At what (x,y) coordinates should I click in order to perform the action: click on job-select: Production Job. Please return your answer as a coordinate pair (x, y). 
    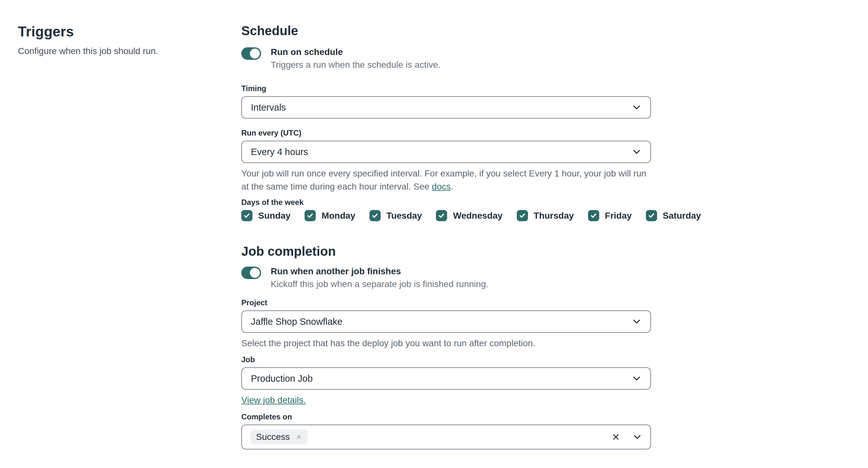
    Looking at the image, I should click on (446, 379).